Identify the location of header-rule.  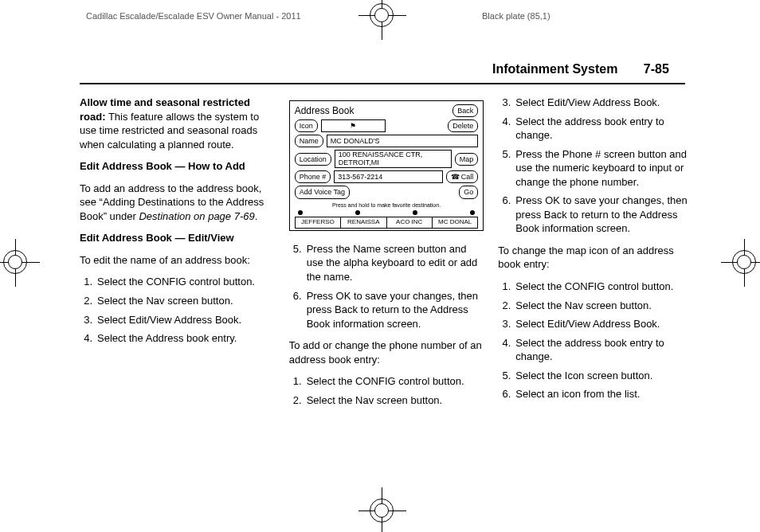
(382, 84).